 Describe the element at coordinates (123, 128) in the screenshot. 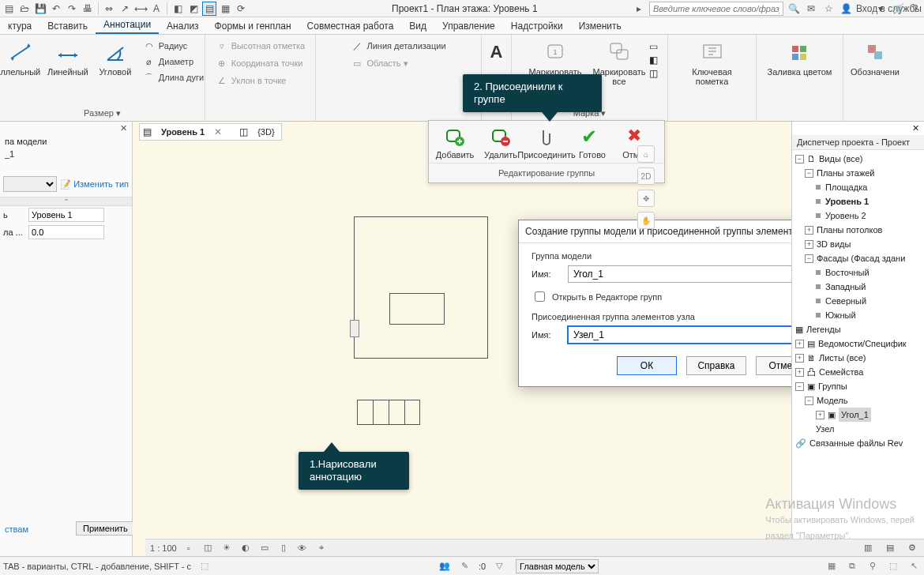

I see `palette-close-icon: ✕` at that location.